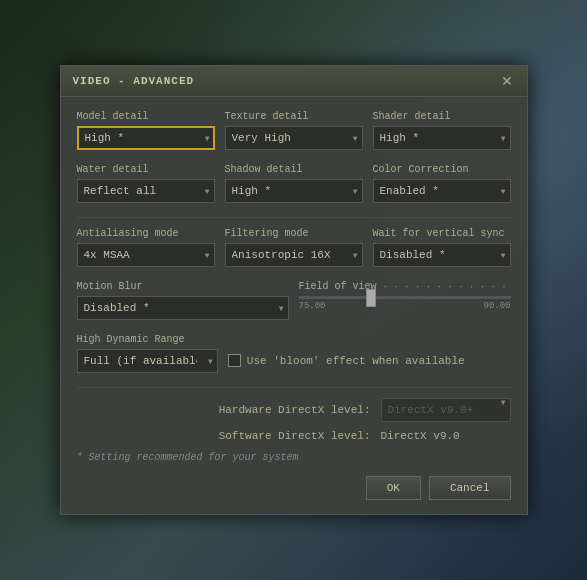 The image size is (587, 580). What do you see at coordinates (294, 138) in the screenshot?
I see `texture-detail-wrapper: Very High ▼` at bounding box center [294, 138].